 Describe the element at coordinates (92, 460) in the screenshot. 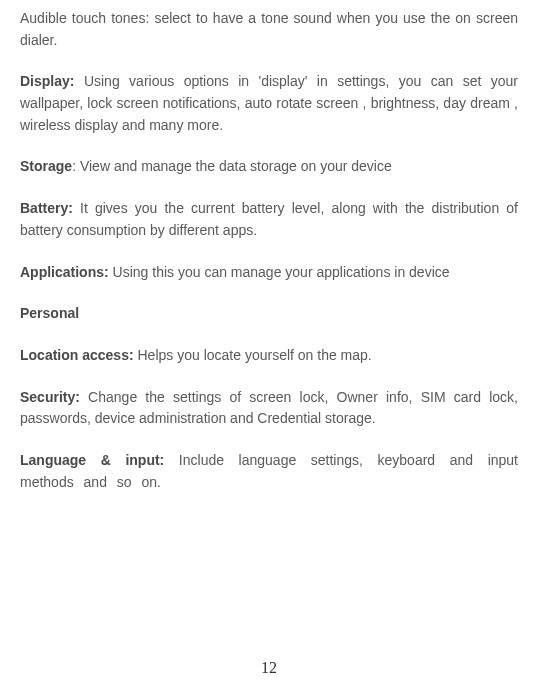

I see `language-lead: Language & input:` at that location.